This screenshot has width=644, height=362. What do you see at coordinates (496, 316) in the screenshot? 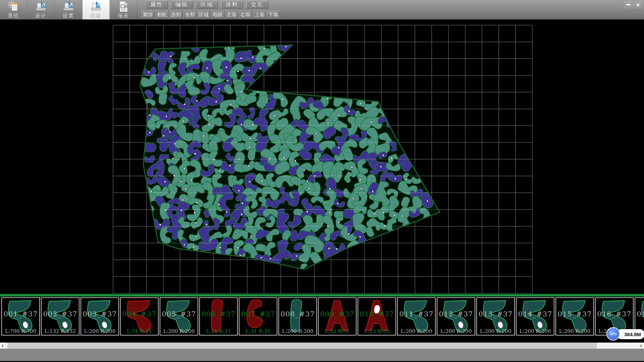
I see `piece-thumbnail-013_#37: 013_#37L:200 R:200` at bounding box center [496, 316].